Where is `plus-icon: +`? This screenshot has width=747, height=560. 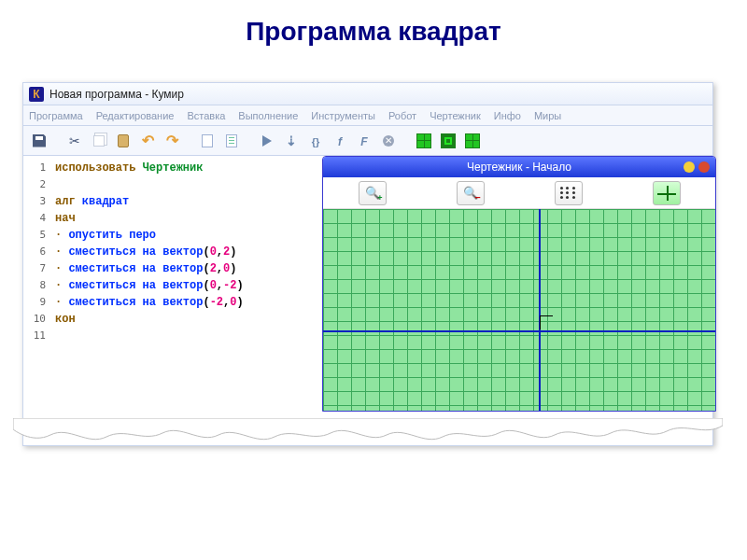 plus-icon: + is located at coordinates (379, 198).